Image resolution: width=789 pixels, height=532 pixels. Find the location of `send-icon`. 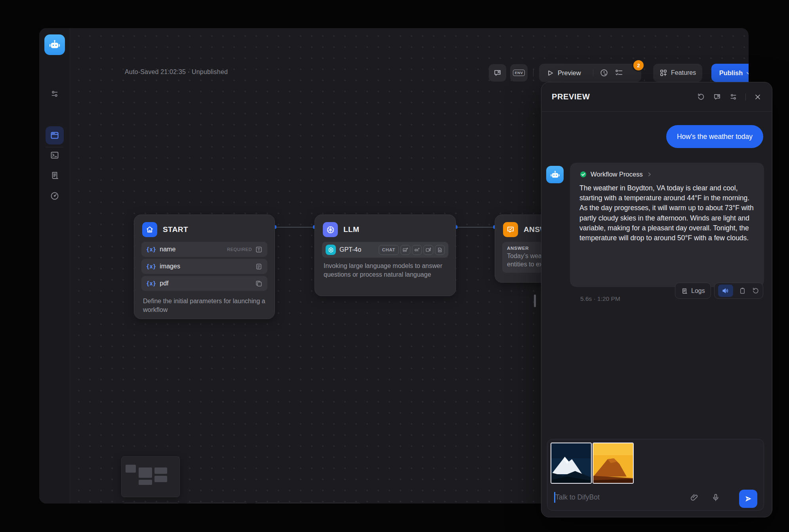

send-icon is located at coordinates (748, 499).